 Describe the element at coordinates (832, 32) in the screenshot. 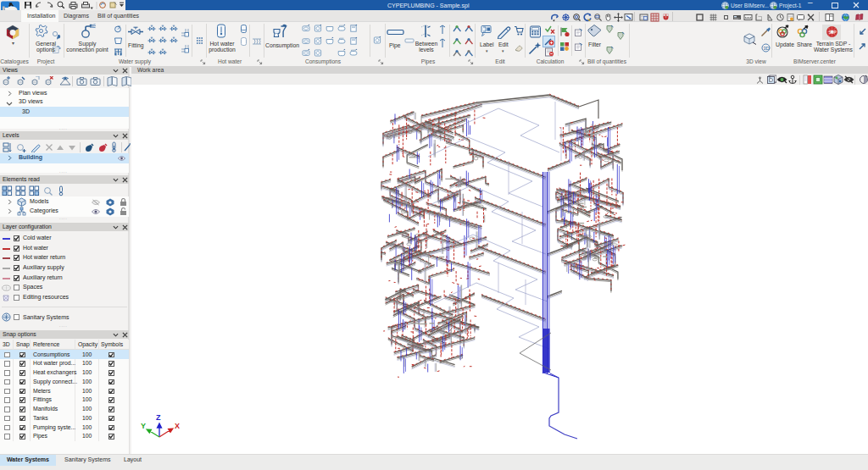

I see `svg-text: SDP` at that location.